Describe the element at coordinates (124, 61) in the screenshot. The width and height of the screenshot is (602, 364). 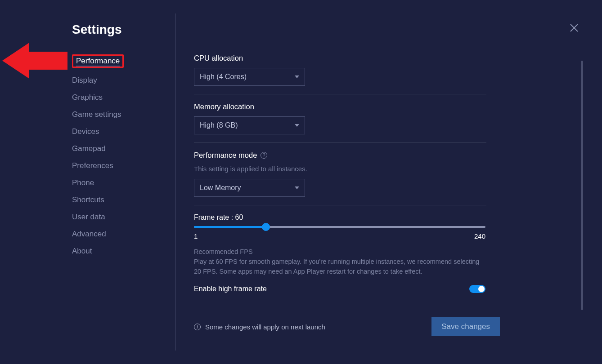
I see `sidebar-item-performance: Performance` at that location.